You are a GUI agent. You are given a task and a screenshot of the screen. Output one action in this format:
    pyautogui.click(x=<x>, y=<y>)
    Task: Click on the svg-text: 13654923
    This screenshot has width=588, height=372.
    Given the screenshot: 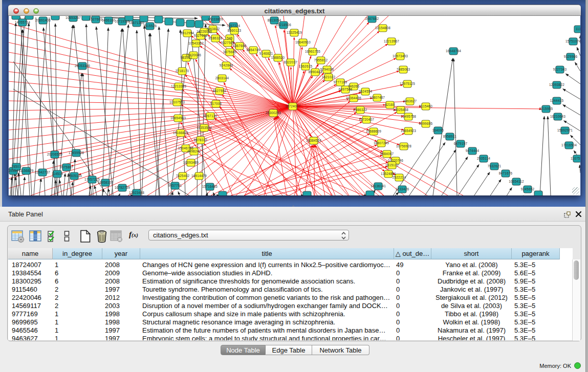 What is the action you would take?
    pyautogui.click(x=408, y=131)
    